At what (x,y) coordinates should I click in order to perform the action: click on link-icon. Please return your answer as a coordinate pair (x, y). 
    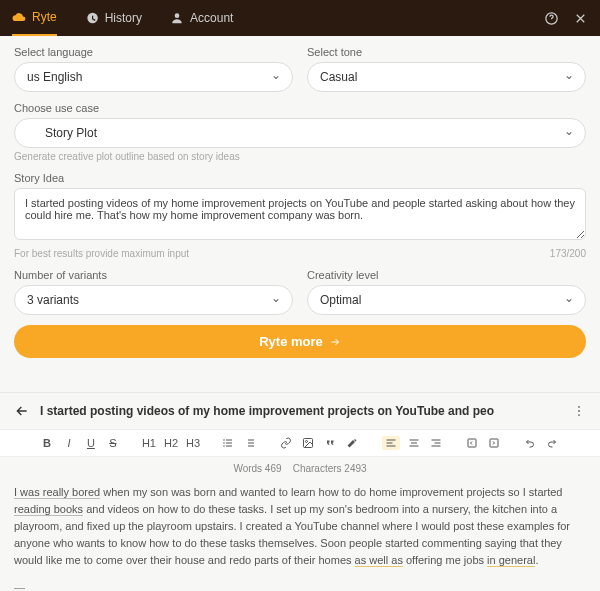
    Looking at the image, I should click on (287, 443).